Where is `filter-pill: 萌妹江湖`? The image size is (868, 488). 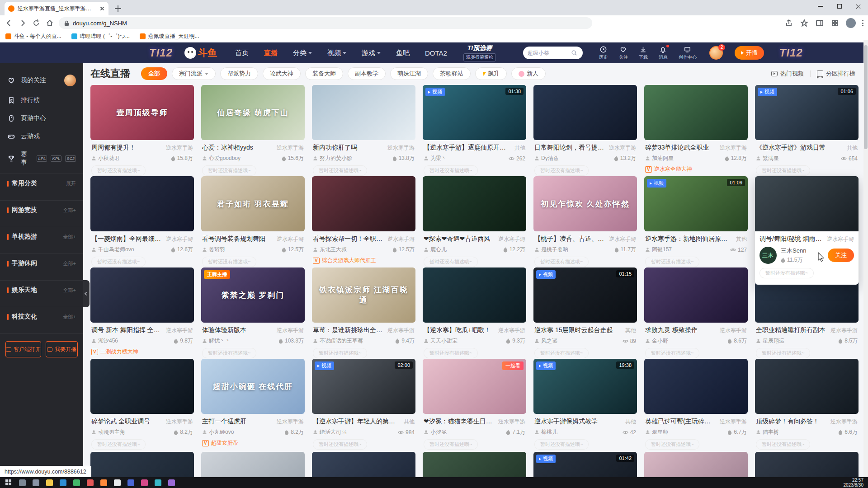 filter-pill: 萌妹江湖 is located at coordinates (409, 74).